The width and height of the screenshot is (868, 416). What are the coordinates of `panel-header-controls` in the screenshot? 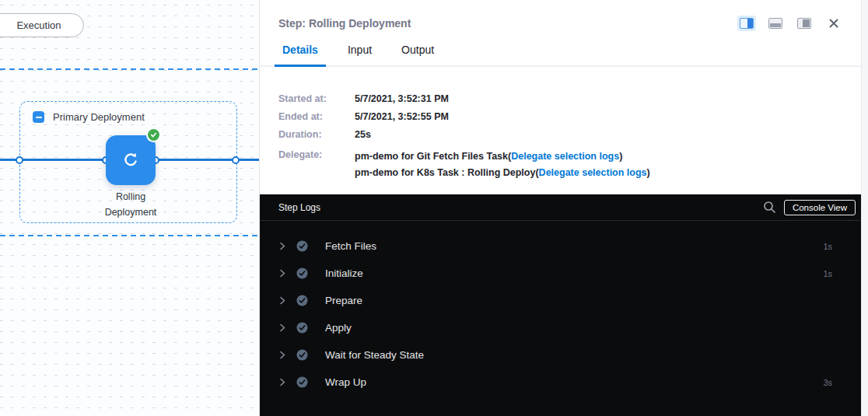 It's located at (789, 23).